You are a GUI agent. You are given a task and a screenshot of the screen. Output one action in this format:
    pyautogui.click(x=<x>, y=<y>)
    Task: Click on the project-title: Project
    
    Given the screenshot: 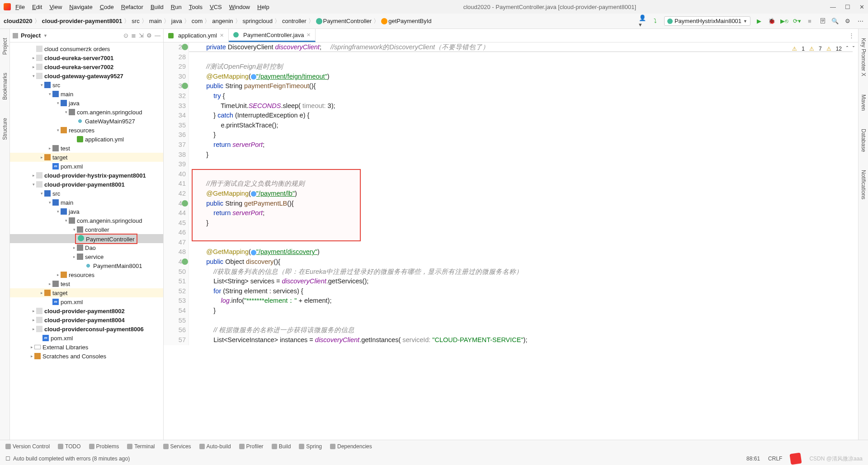 What is the action you would take?
    pyautogui.click(x=31, y=35)
    